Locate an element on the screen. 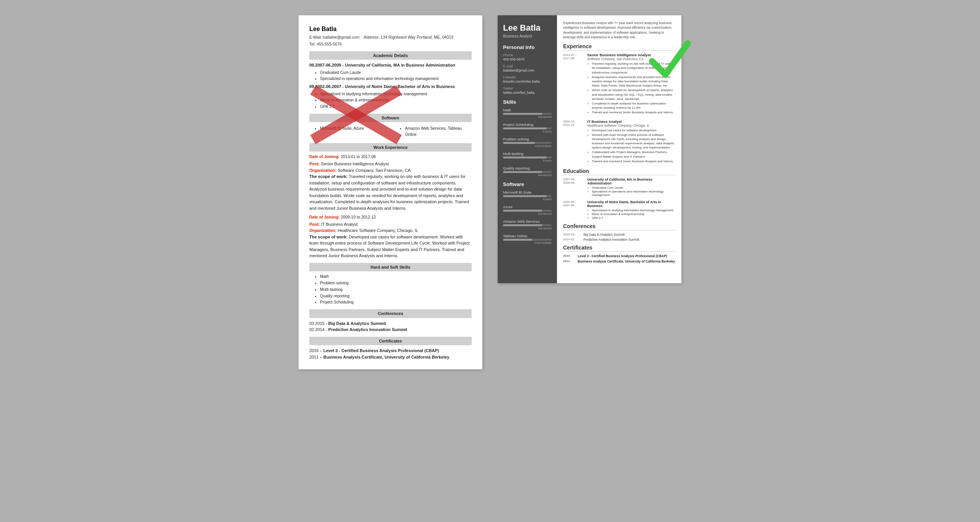 The width and height of the screenshot is (980, 522). twitter-label: Twitter is located at coordinates (528, 88).